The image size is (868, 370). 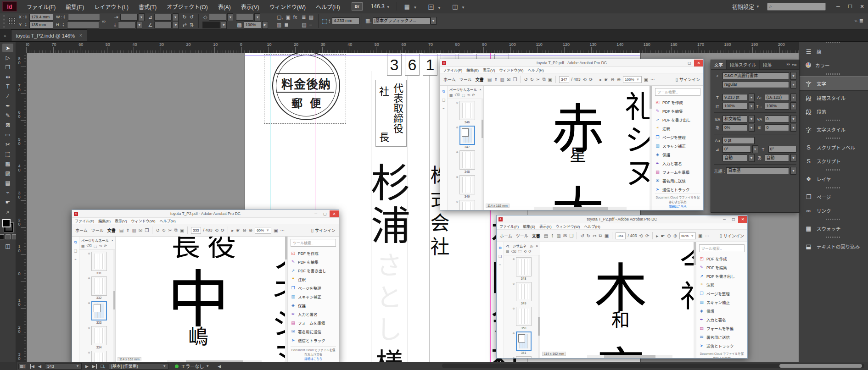 What do you see at coordinates (552, 236) in the screenshot?
I see `toolbar-icon: ⇑` at bounding box center [552, 236].